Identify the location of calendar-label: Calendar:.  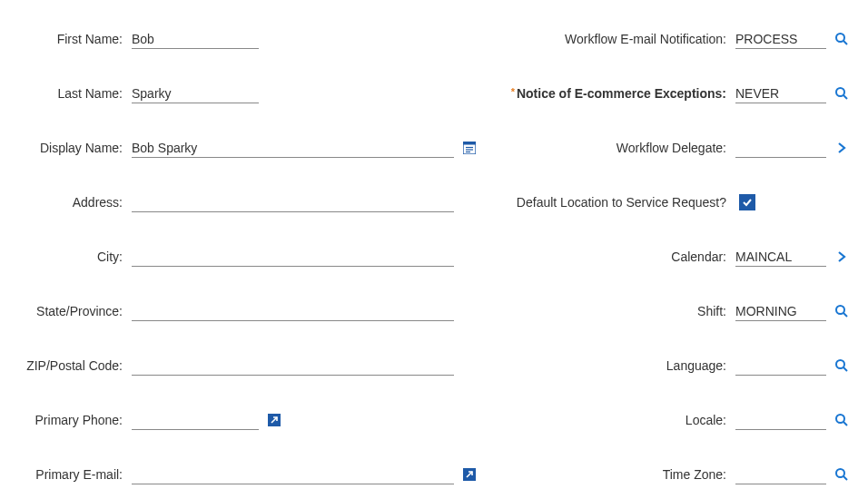
(616, 257).